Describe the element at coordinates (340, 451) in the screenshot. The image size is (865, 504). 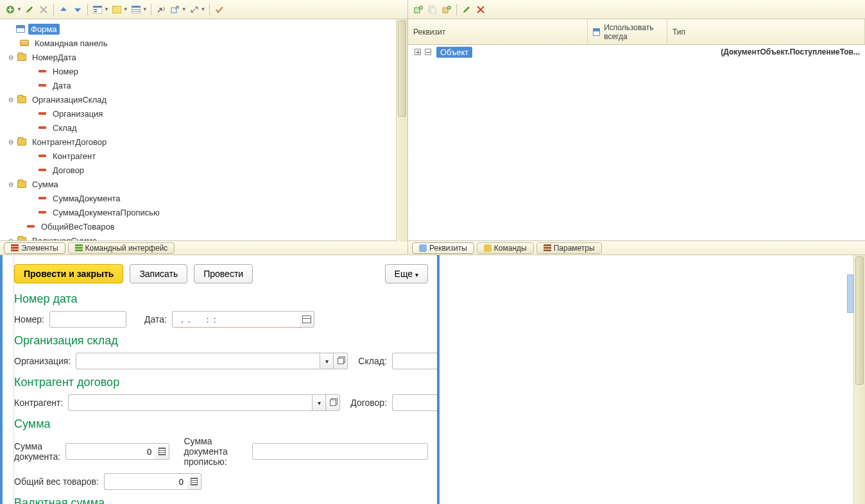
I see `summa-prop-input` at that location.